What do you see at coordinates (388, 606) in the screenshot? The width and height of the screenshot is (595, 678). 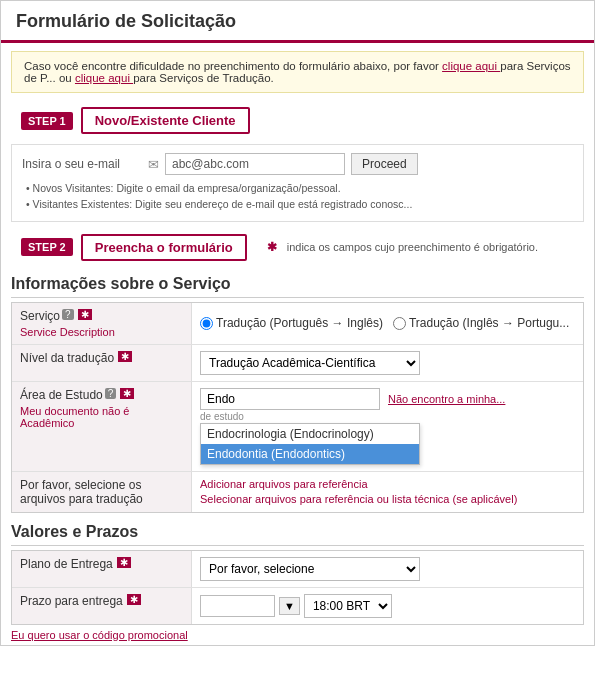 I see `datetime-row: ▼ 18:00 BRT` at bounding box center [388, 606].